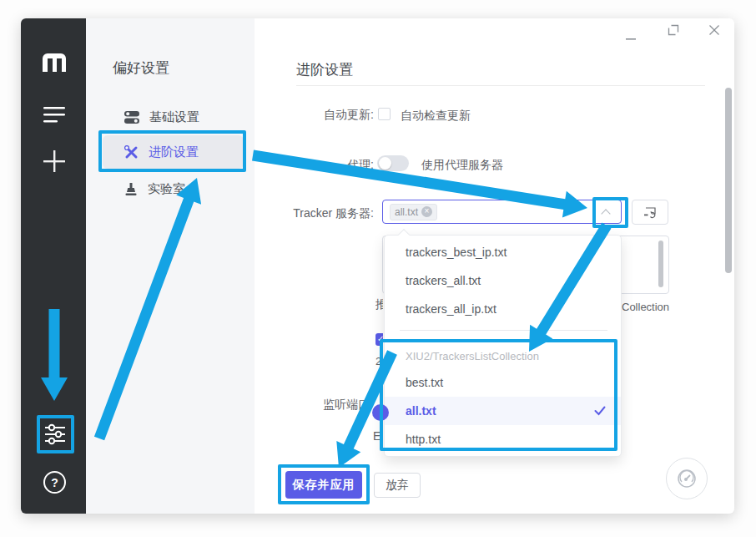  What do you see at coordinates (472, 357) in the screenshot?
I see `dropdown-group-label: XIU2/TrackersListCollection` at bounding box center [472, 357].